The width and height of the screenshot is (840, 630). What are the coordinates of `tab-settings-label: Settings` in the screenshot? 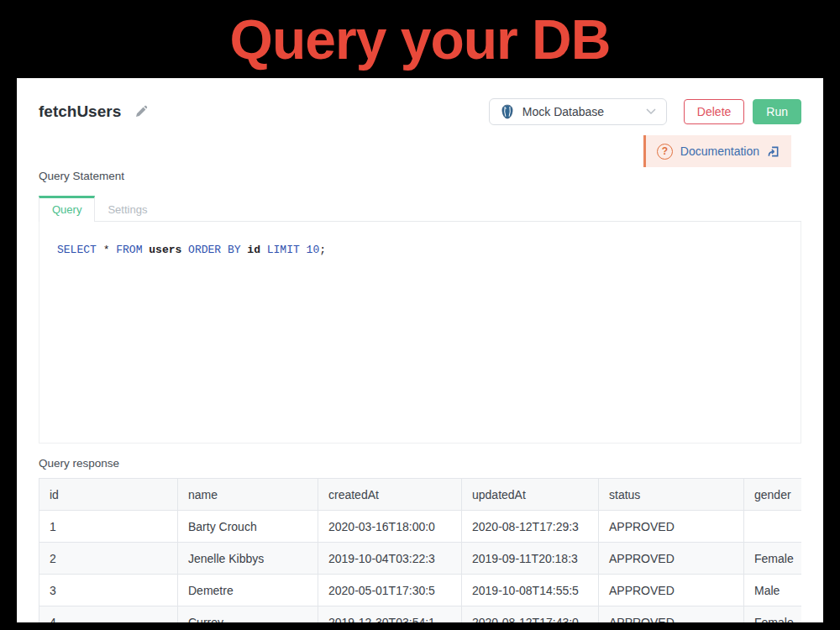 It's located at (128, 210).